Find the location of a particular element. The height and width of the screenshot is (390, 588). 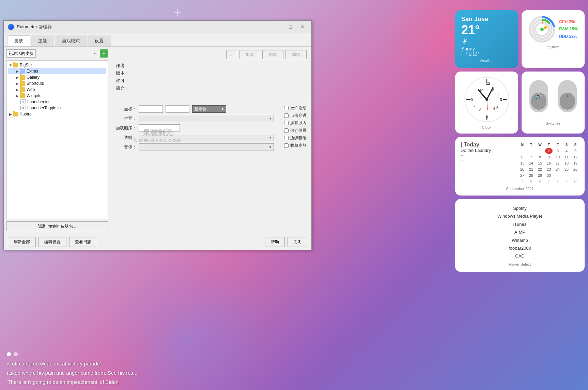

tab-themes: 主题 is located at coordinates (43, 41).